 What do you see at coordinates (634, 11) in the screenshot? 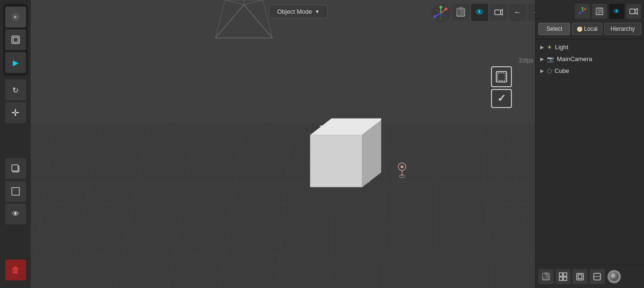
I see `rtb-camera-btn` at bounding box center [634, 11].